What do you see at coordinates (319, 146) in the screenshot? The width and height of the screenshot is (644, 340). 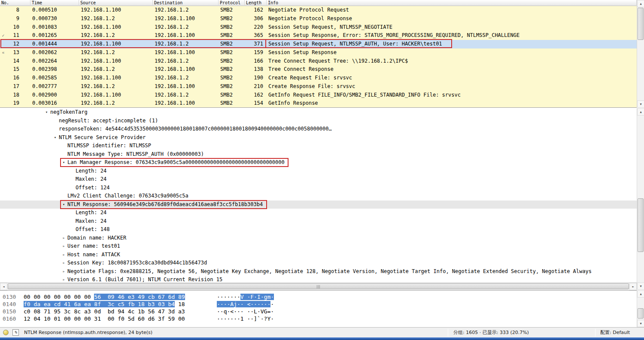 I see `detail-row: NTLMSSP identifier: NTLMSSP` at bounding box center [319, 146].